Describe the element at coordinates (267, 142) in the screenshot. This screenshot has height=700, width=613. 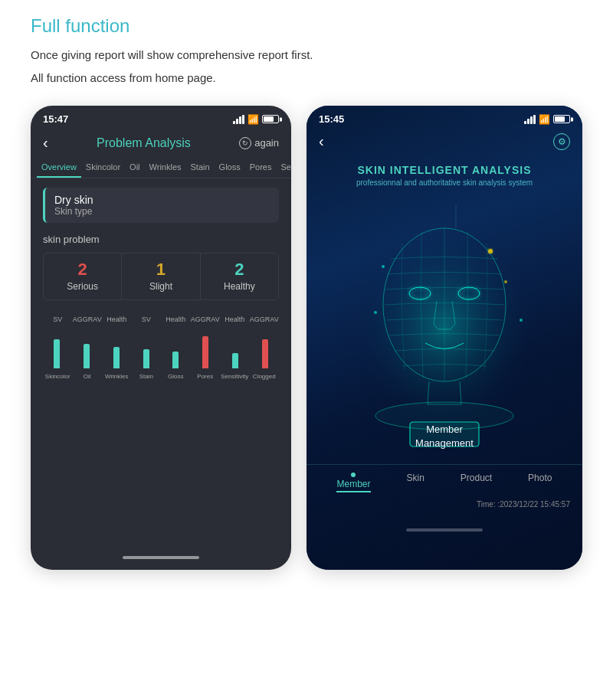
I see `again-label: again` at that location.